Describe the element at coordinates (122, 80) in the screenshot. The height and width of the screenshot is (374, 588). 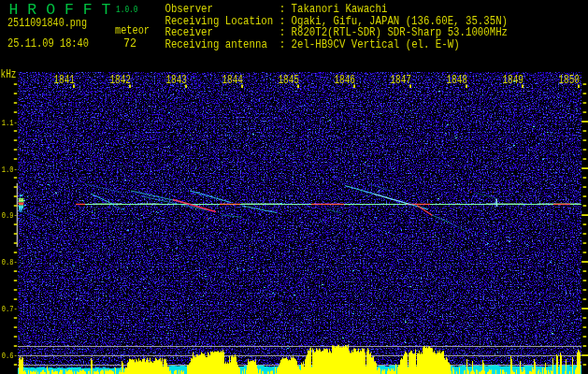
I see `svg-text: 1842` at that location.